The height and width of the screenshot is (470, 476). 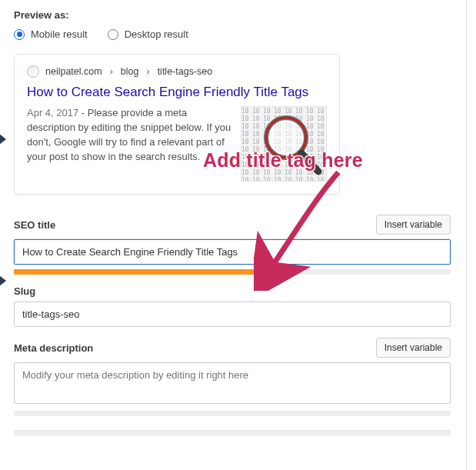 I want to click on meta-description-input, so click(x=232, y=383).